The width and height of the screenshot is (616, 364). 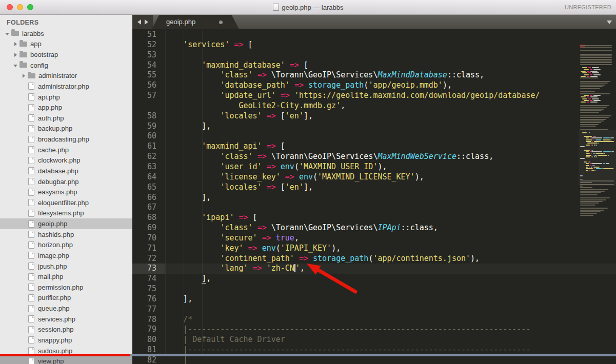 I want to click on code-line-77: 77, so click(x=374, y=310).